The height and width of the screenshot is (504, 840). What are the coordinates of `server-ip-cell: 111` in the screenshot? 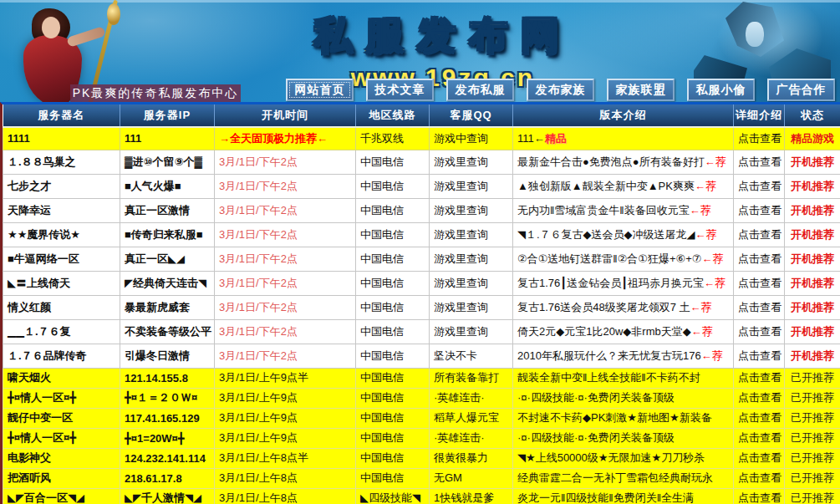 It's located at (167, 139).